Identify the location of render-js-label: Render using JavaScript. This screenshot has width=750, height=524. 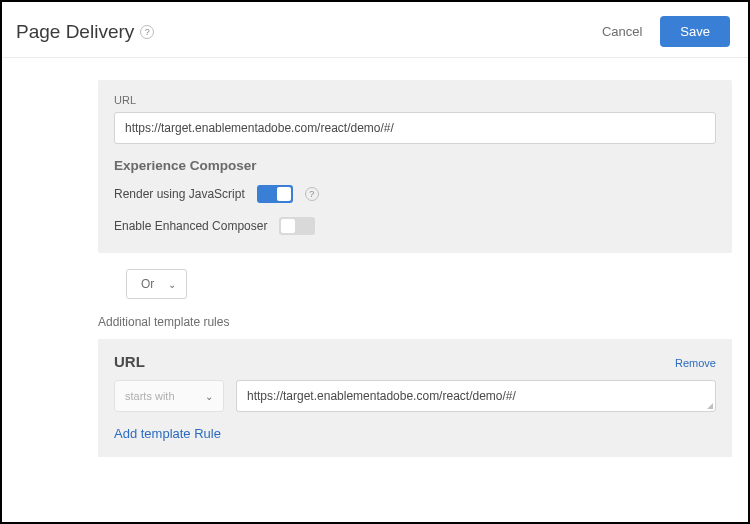
(180, 194).